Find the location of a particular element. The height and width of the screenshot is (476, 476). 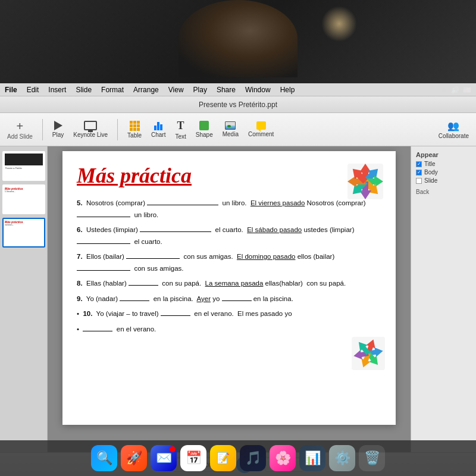

blank-6a is located at coordinates (176, 228).